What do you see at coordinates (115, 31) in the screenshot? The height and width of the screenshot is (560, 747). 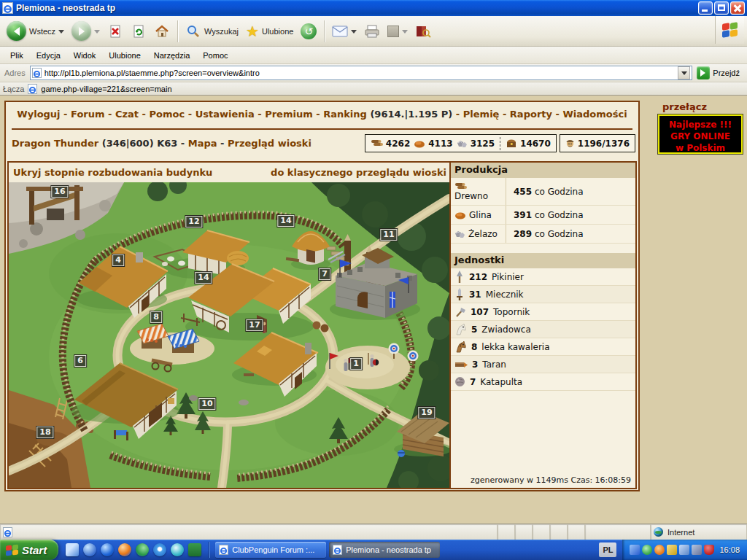 I see `stop-button` at bounding box center [115, 31].